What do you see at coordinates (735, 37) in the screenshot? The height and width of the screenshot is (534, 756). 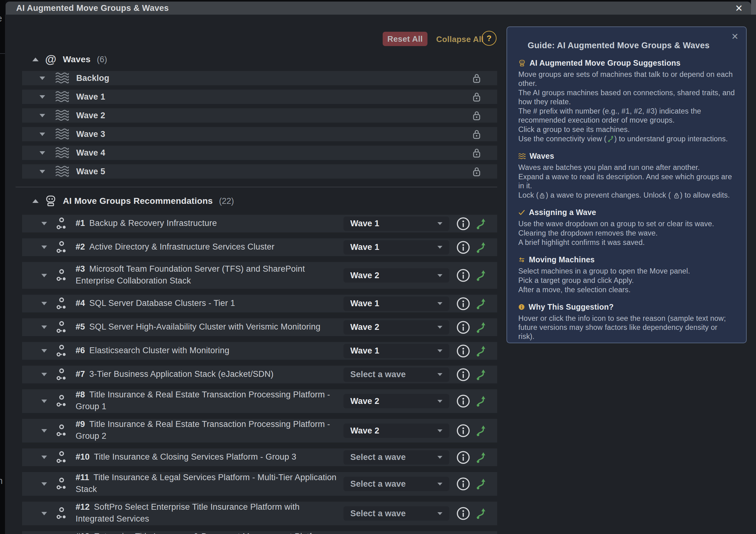 I see `guide-close-button: ✕` at bounding box center [735, 37].